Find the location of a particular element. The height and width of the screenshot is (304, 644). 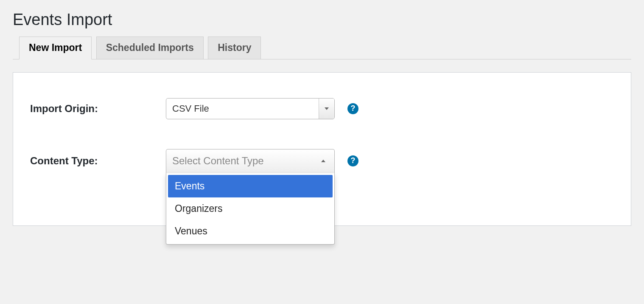

chevron-down-icon is located at coordinates (327, 109).